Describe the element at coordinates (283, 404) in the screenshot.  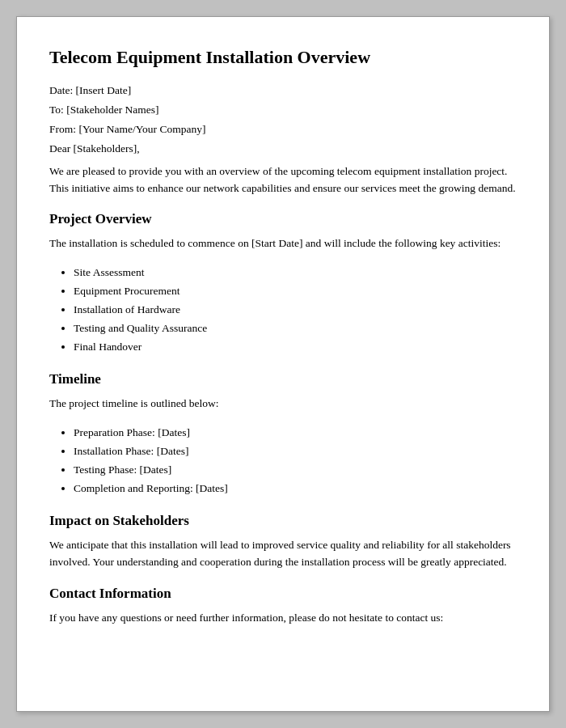
I see `timeline-body: The project timeline is outlined below:` at that location.